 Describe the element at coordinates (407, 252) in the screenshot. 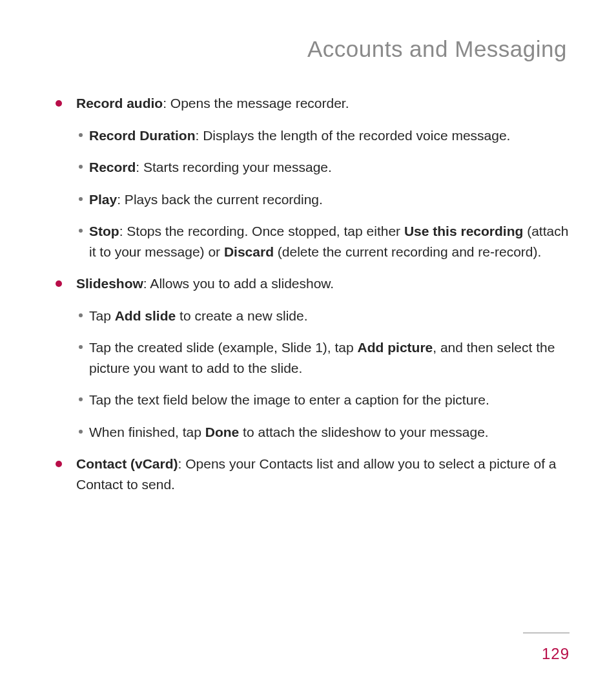

I see `sub-text-part: (delete the current recording and re-rec…` at that location.